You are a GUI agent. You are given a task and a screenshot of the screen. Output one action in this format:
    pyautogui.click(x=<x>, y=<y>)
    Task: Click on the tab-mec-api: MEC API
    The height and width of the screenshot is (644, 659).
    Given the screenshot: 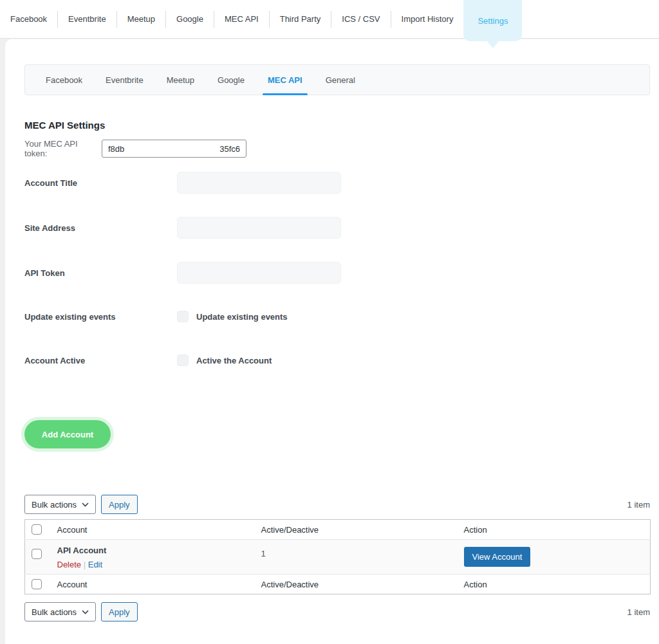 What is the action you would take?
    pyautogui.click(x=242, y=19)
    